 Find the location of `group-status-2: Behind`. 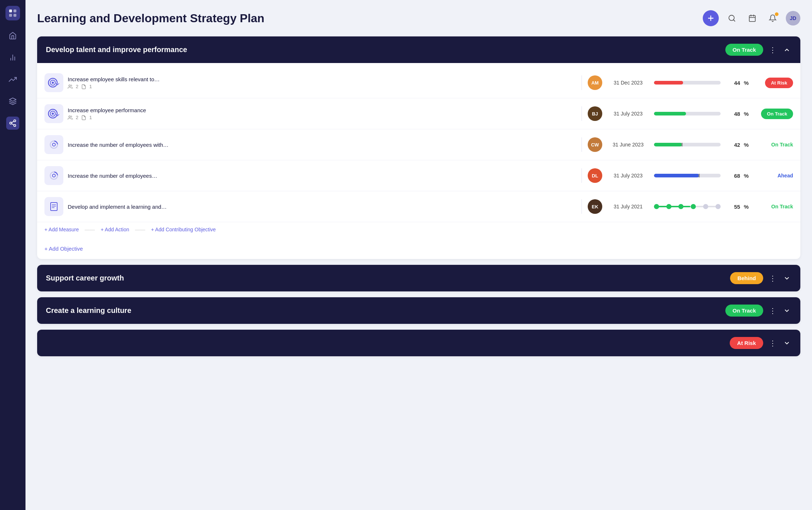

group-status-2: Behind is located at coordinates (746, 278).